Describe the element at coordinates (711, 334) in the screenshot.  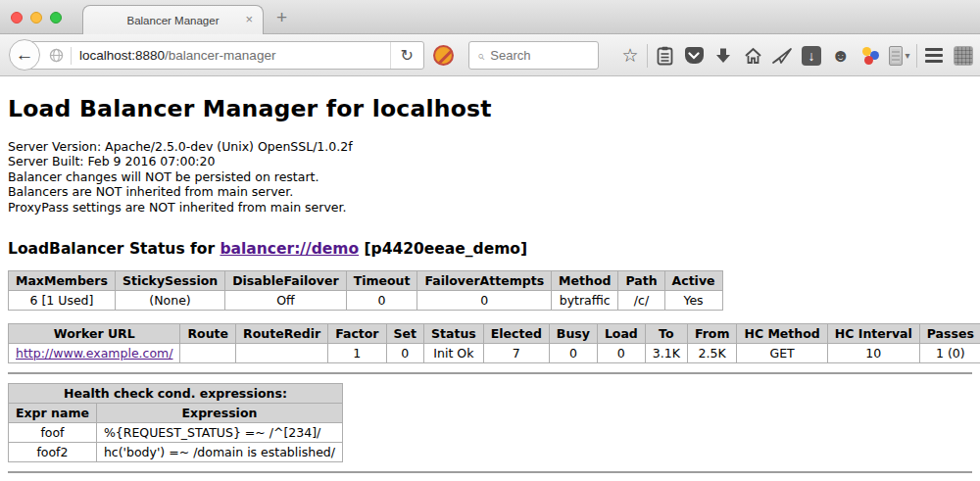
I see `column-header: From` at that location.